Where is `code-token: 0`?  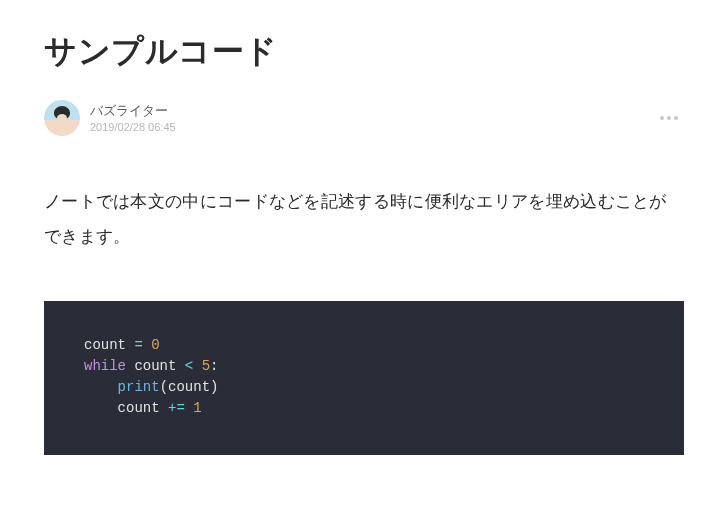
code-token: 0 is located at coordinates (155, 345).